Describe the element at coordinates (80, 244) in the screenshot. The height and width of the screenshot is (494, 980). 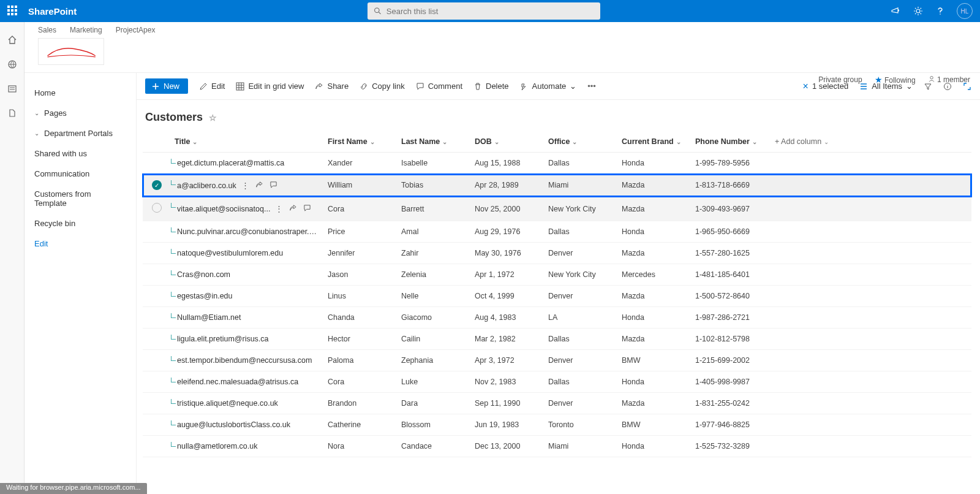
I see `nav-edit-link: Edit` at that location.